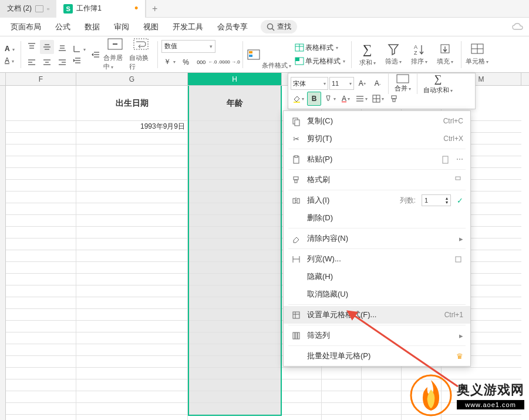 This screenshot has height=420, width=529. Describe the element at coordinates (151, 27) in the screenshot. I see `menu-view: 视图` at that location.